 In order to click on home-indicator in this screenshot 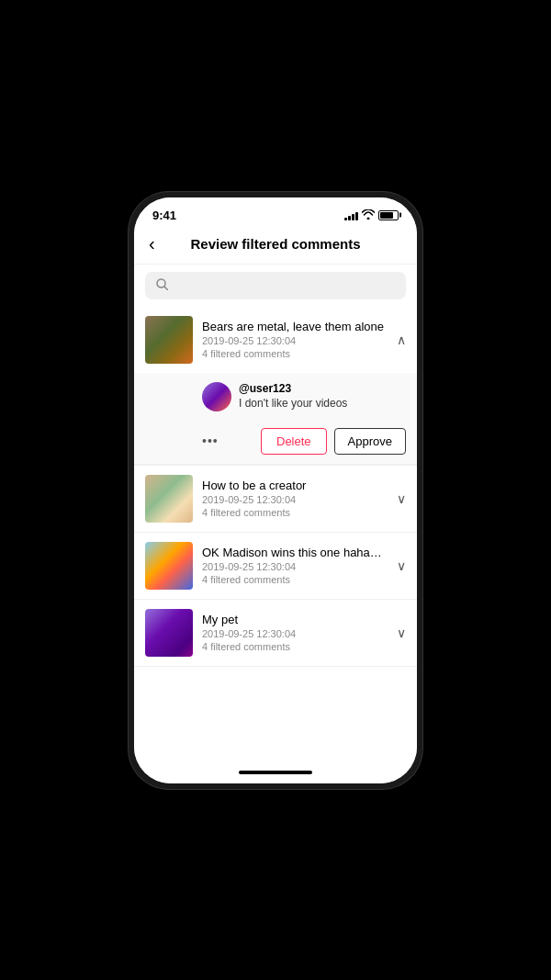, I will do `click(276, 773)`.